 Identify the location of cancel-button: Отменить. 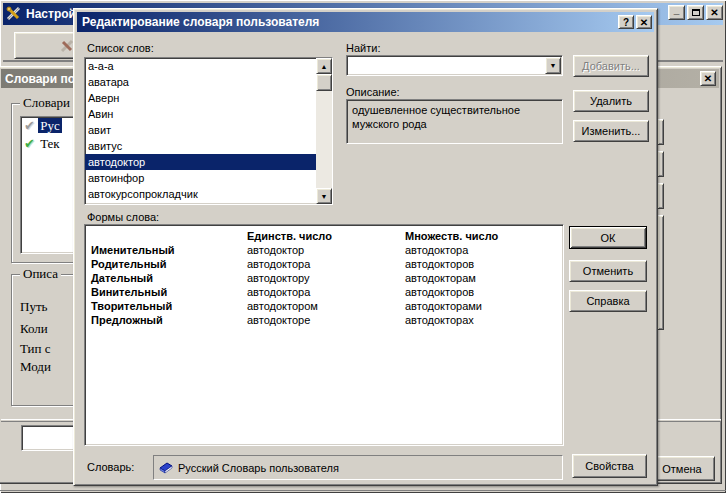
(608, 271).